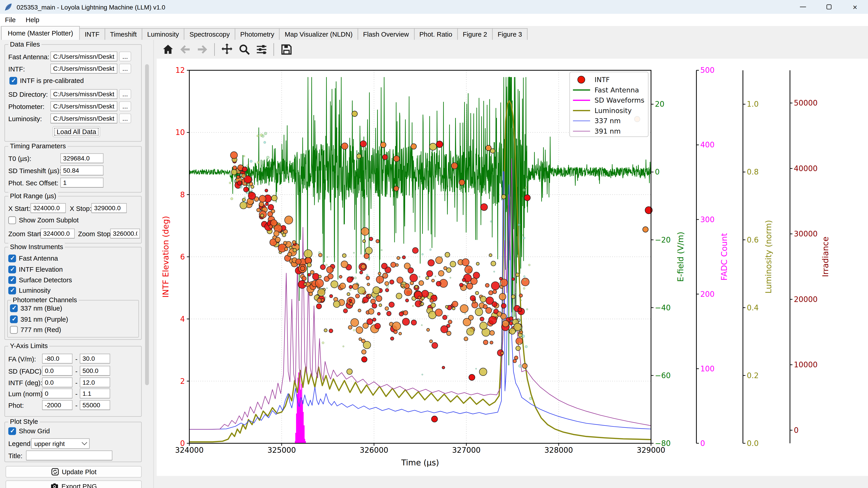 The width and height of the screenshot is (868, 488). What do you see at coordinates (202, 49) in the screenshot?
I see `forward-button` at bounding box center [202, 49].